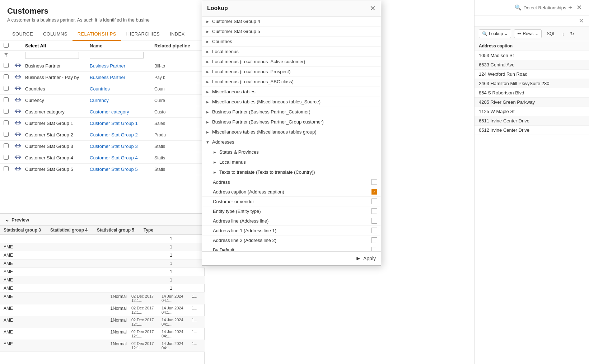 This screenshot has height=364, width=589. What do you see at coordinates (102, 230) in the screenshot?
I see `preview-col-headers: Statistical group 3 Statistical group 4 …` at bounding box center [102, 230].